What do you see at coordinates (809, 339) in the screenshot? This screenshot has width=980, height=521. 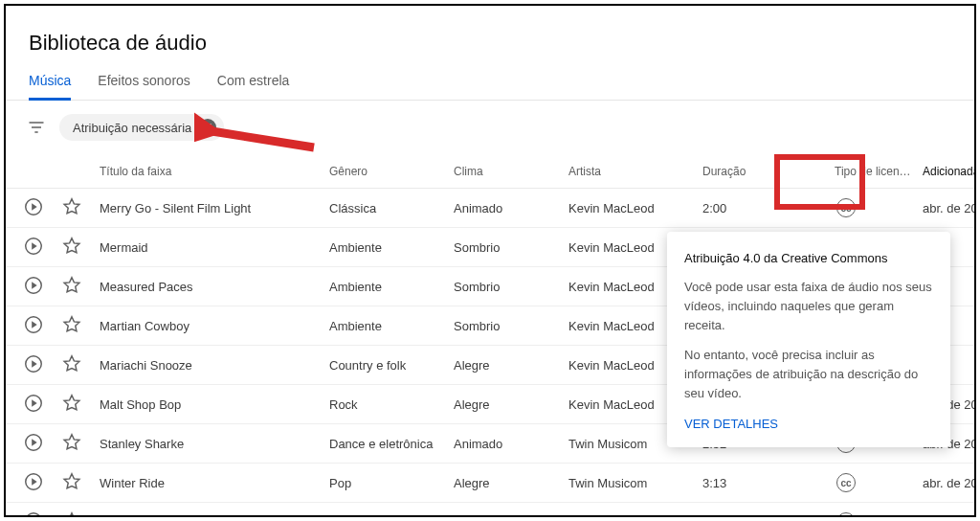 I see `license-tooltip: Atribuição 4.0 da Creative Commons Você …` at bounding box center [809, 339].